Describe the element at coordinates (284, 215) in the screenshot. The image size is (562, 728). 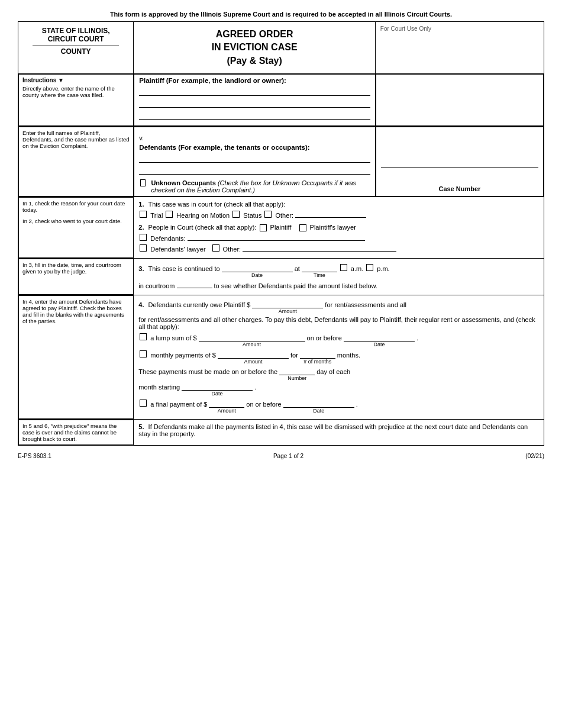
I see `other1-label: Other:` at that location.